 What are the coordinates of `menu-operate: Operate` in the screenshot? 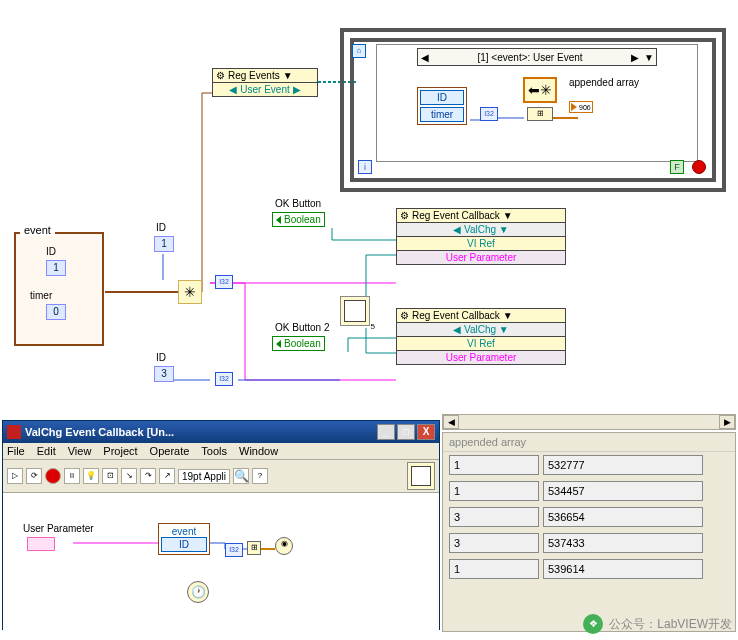 It's located at (170, 451).